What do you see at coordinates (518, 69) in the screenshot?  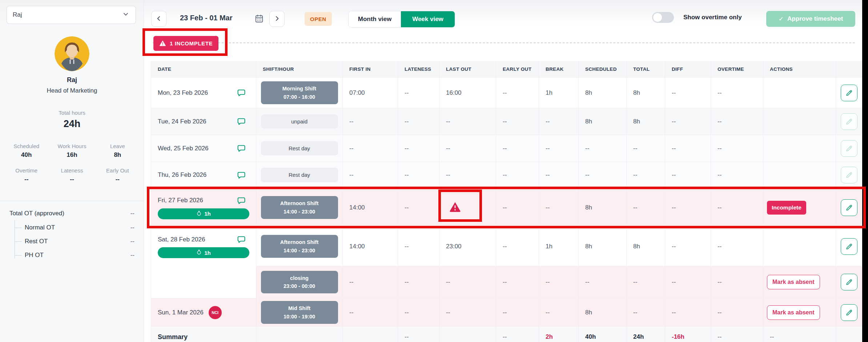 I see `col-early-out: EARLY OUT` at bounding box center [518, 69].